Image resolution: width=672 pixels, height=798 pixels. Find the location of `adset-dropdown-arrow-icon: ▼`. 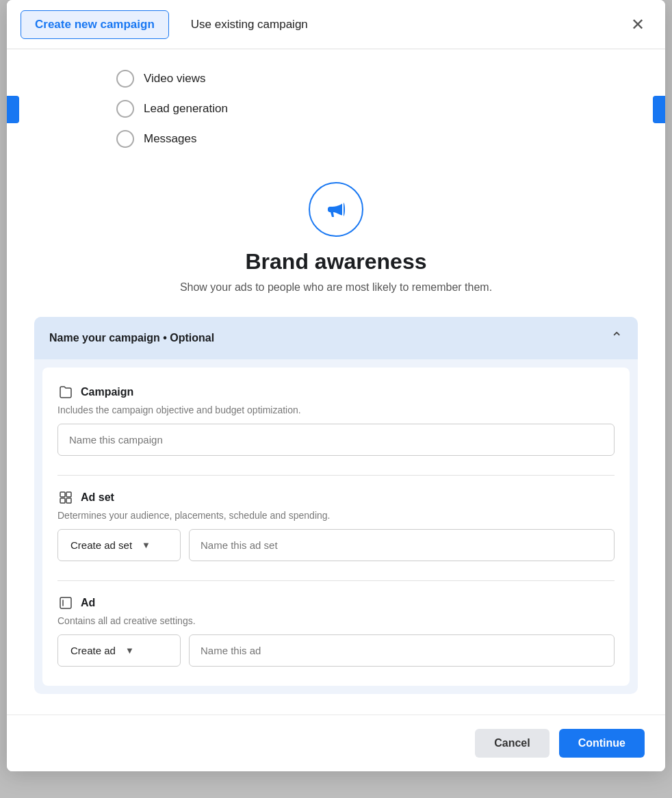

adset-dropdown-arrow-icon: ▼ is located at coordinates (146, 545).